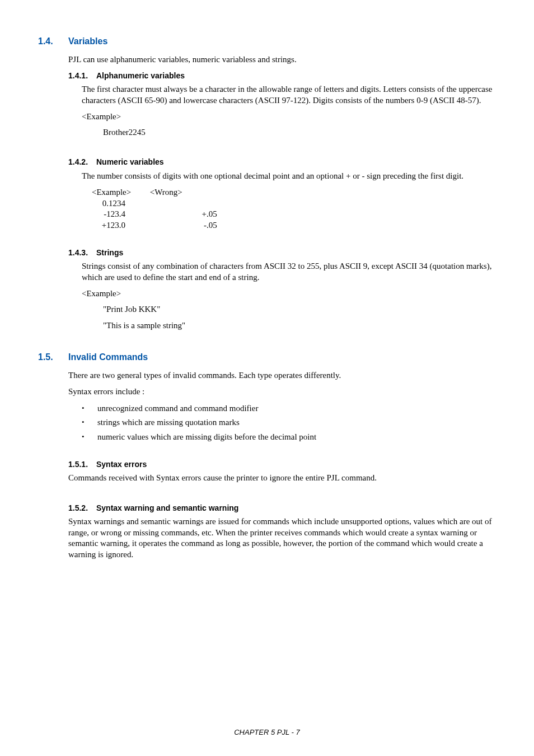 This screenshot has height=756, width=534. I want to click on list-item: • unrecognized command and command modif…, so click(289, 409).